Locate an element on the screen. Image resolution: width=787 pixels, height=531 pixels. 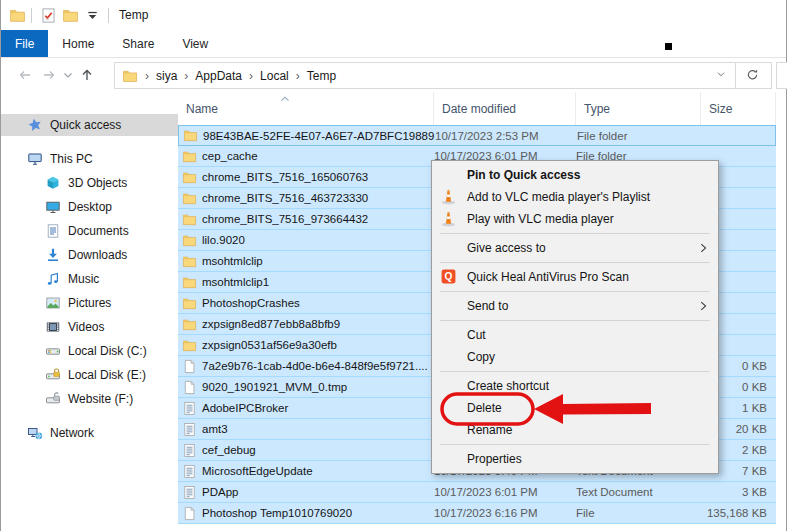
context-menu-item-create-shortcut: Create shortcut is located at coordinates (575, 386).